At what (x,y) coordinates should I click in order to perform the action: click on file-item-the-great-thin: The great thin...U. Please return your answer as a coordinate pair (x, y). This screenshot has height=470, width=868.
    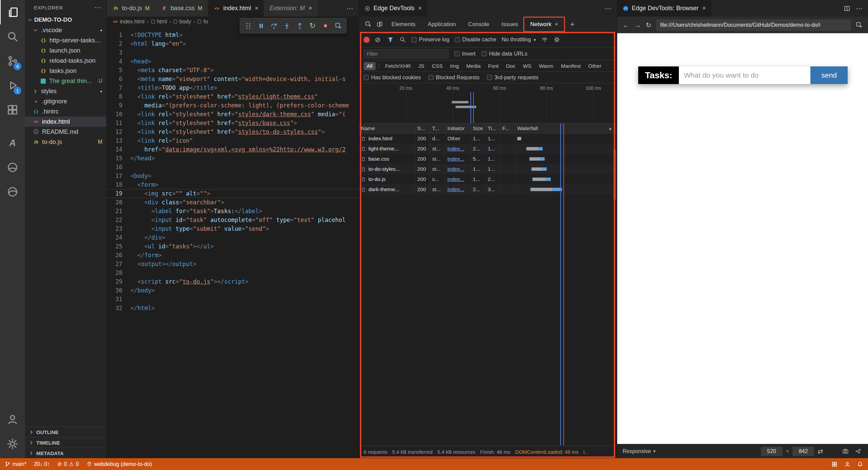
    Looking at the image, I should click on (66, 81).